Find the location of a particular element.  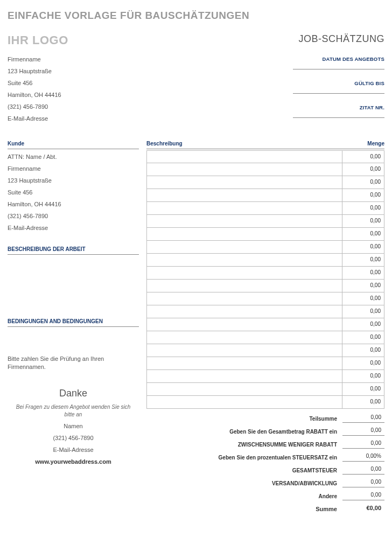

customer-street: 123 Hauptstraße is located at coordinates (73, 180).